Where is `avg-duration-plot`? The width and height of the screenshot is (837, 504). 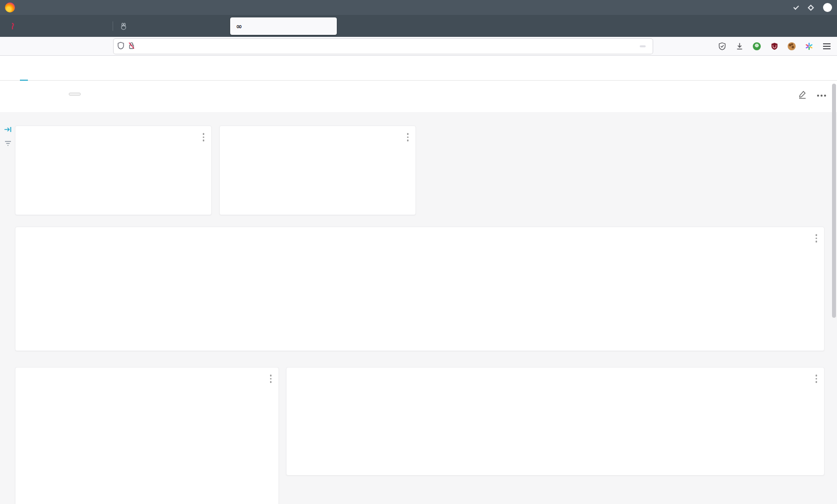
avg-duration-plot is located at coordinates (556, 421).